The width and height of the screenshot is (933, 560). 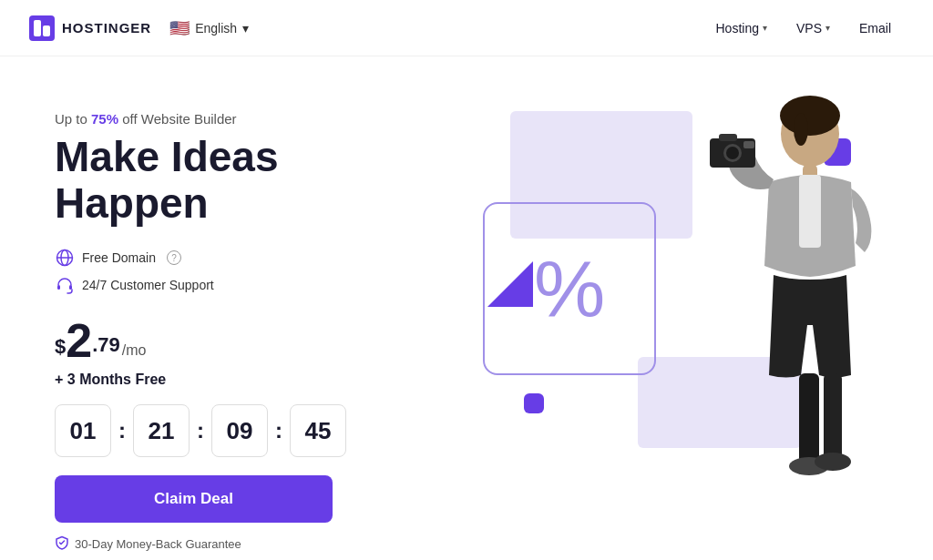 What do you see at coordinates (765, 27) in the screenshot?
I see `hosting-chevron-icon: ▾` at bounding box center [765, 27].